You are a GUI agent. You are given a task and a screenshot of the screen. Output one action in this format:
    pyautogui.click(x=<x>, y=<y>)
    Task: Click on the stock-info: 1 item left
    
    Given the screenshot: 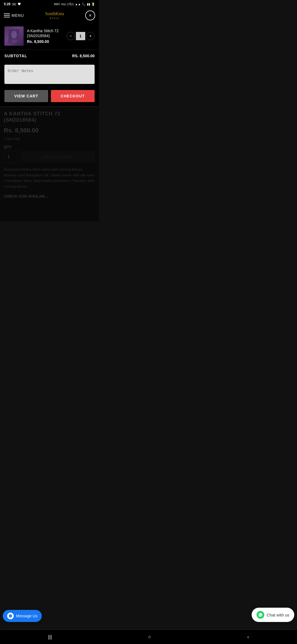 What is the action you would take?
    pyautogui.click(x=50, y=139)
    